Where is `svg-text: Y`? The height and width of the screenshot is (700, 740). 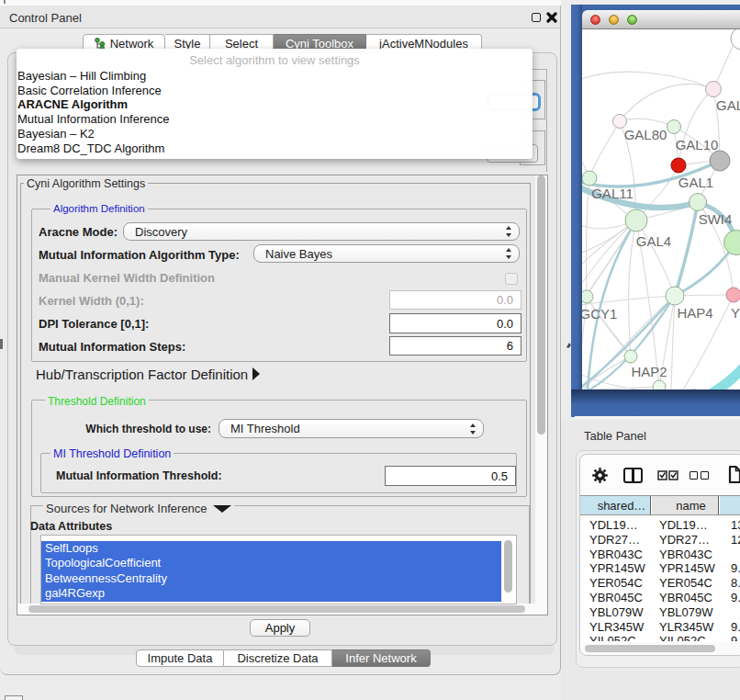
svg-text: Y is located at coordinates (735, 312).